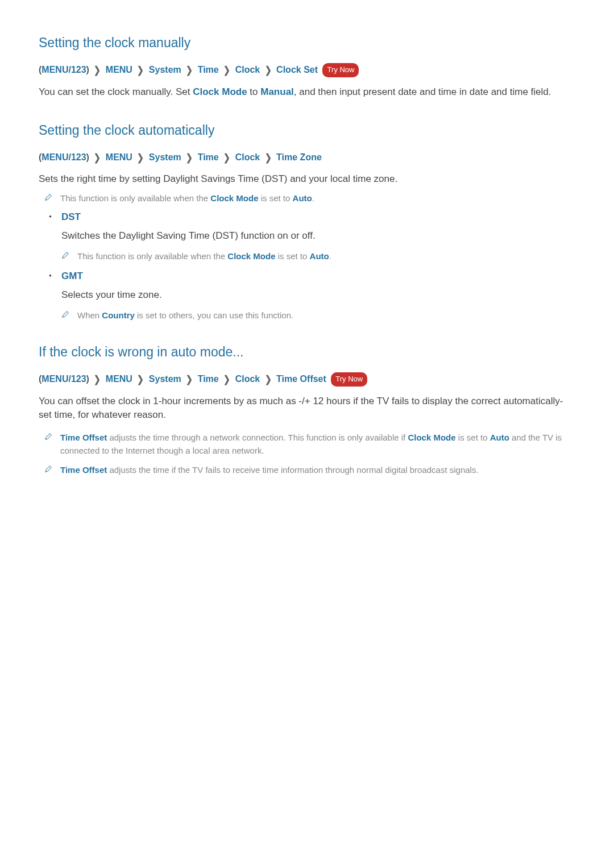 This screenshot has height=868, width=614. Describe the element at coordinates (307, 380) in the screenshot. I see `breadcrumb-time-offset: (MENU/123) ❯ MENU ❯ System ❯ Time ❯ Cloc…` at that location.